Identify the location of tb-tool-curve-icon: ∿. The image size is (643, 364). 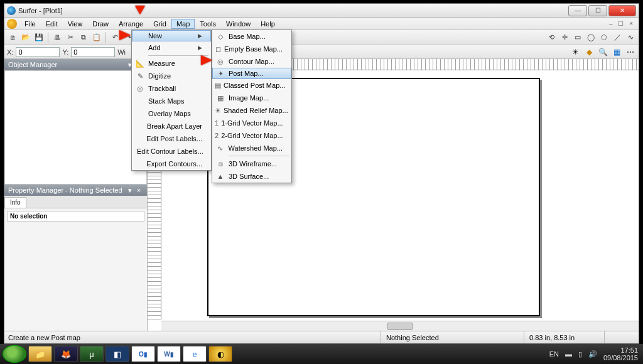
(630, 38).